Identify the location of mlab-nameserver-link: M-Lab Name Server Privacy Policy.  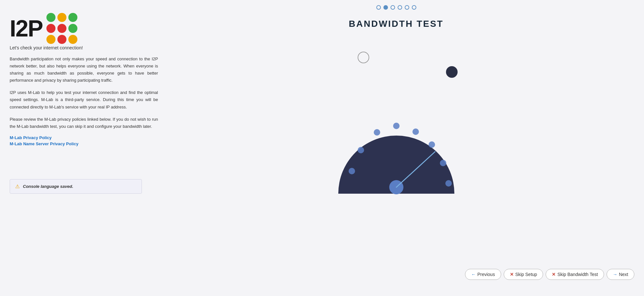
(84, 144).